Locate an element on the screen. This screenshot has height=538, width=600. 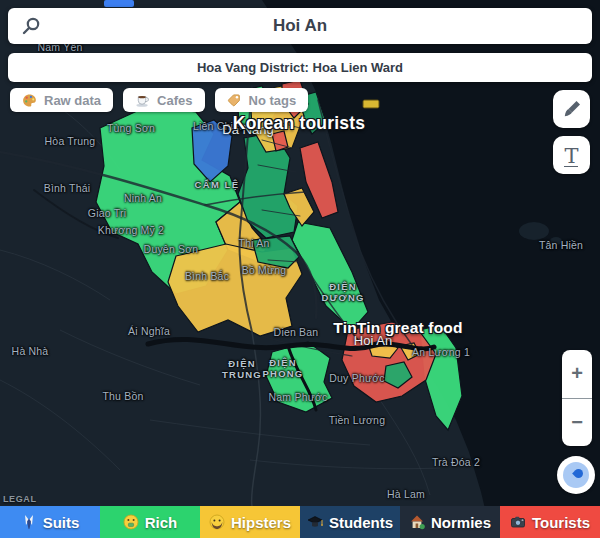
attribution-link: LEGAL is located at coordinates (20, 499).